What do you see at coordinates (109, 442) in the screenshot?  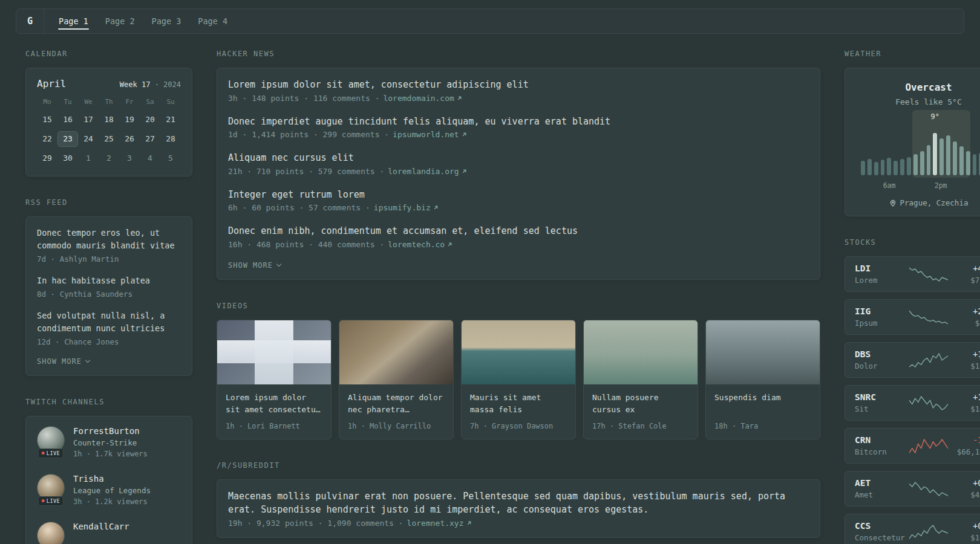 I see `twitch-channel-row: LIVE ForrestBurton Counter-Strike 1h · 1…` at bounding box center [109, 442].